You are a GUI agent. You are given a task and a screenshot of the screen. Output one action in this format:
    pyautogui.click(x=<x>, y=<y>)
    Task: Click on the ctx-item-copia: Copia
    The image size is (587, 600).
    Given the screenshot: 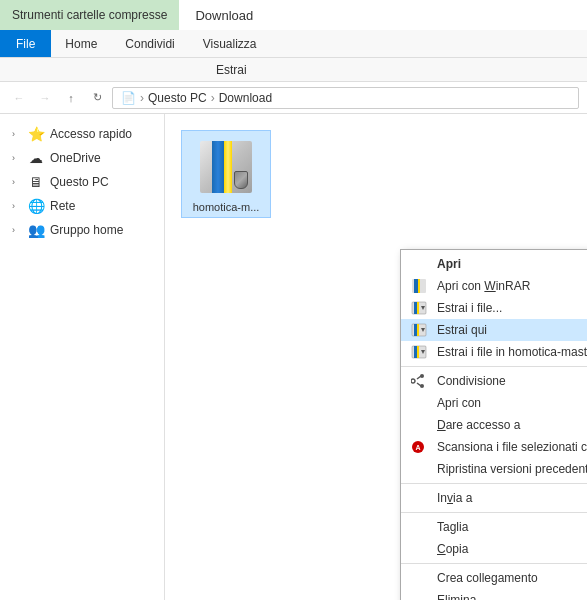 What is the action you would take?
    pyautogui.click(x=494, y=549)
    